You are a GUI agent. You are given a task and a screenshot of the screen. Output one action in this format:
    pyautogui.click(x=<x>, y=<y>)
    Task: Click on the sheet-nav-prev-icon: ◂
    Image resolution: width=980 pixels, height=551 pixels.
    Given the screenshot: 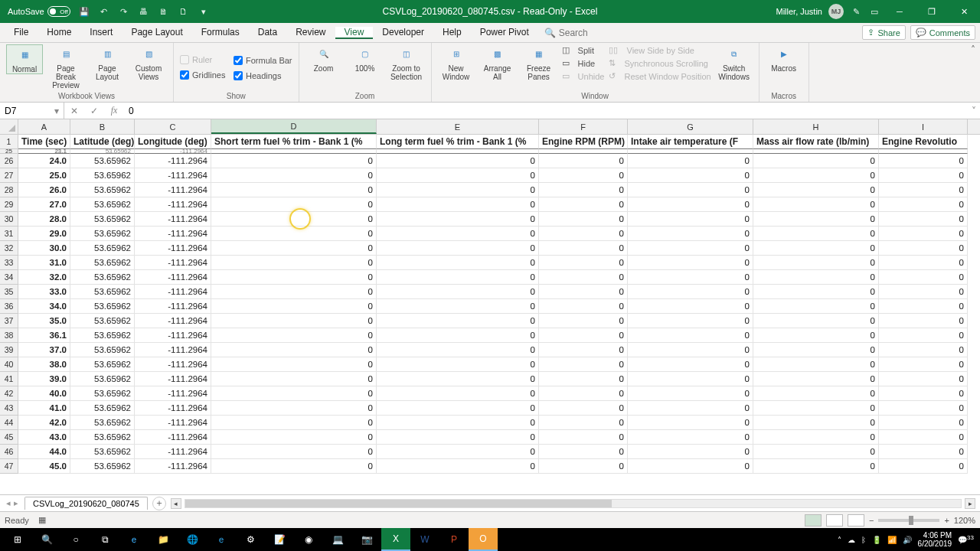 What is the action you would take?
    pyautogui.click(x=8, y=504)
    